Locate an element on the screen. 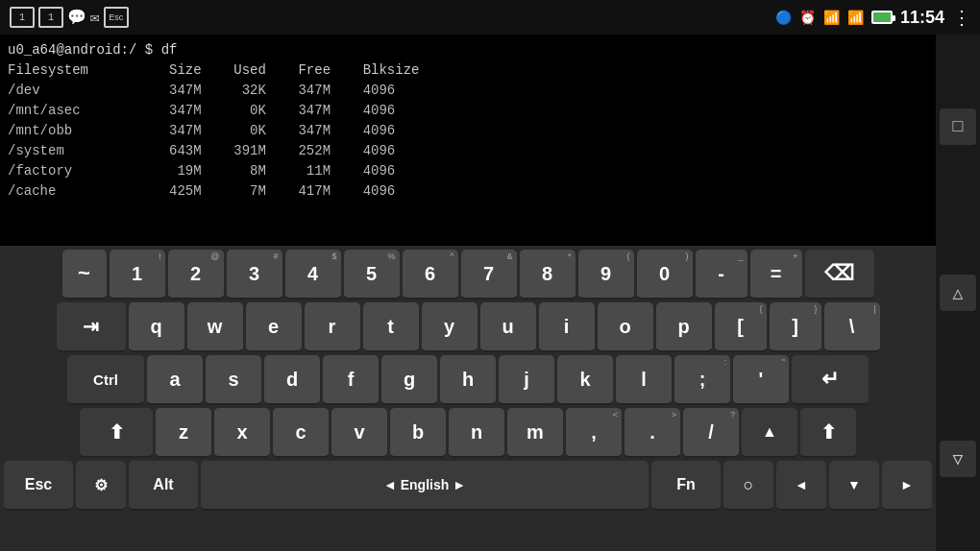 This screenshot has width=980, height=551. key-j: j is located at coordinates (527, 380).